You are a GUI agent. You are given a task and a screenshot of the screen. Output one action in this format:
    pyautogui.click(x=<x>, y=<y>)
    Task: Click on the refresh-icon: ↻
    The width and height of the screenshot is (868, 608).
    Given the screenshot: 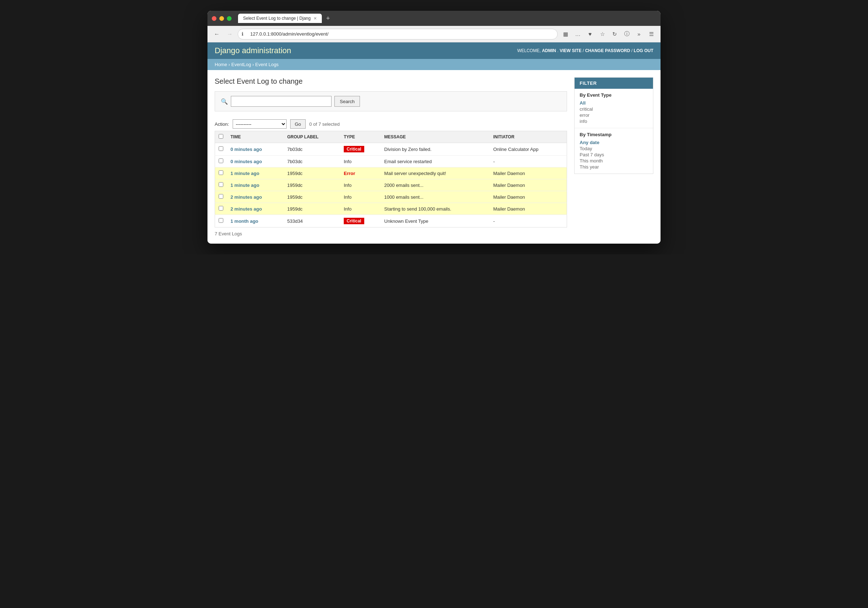 What is the action you would take?
    pyautogui.click(x=615, y=34)
    